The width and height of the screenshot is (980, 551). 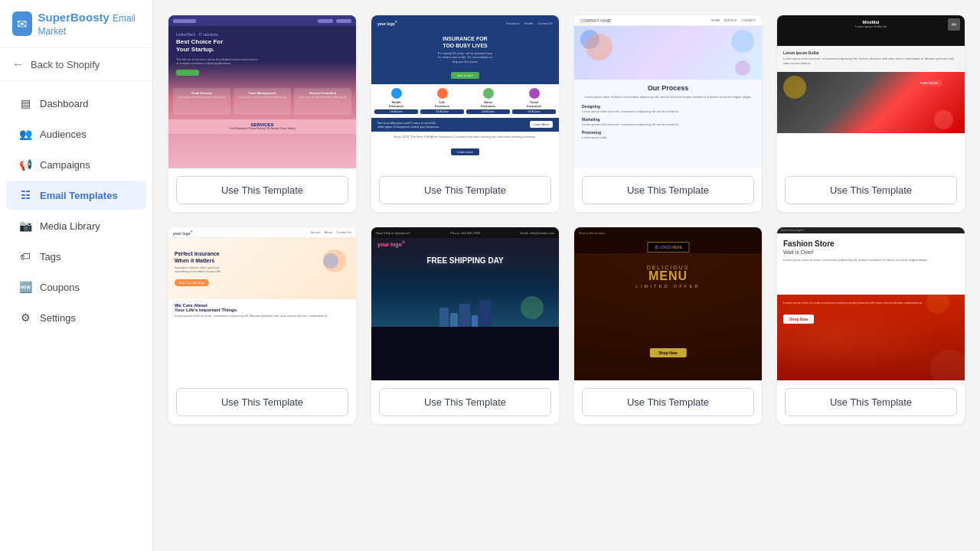 I want to click on image-icon: 📷, so click(x=25, y=226).